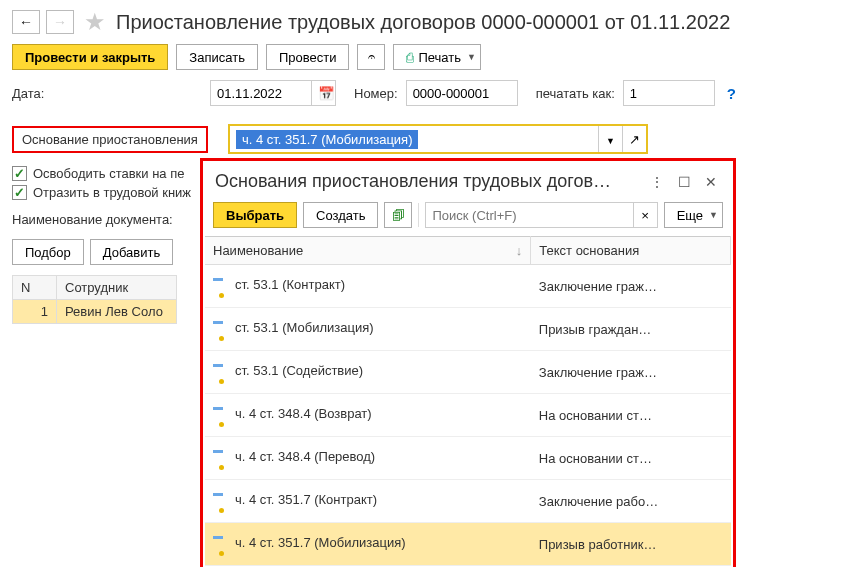  I want to click on popup-cell-name: ст. 53.1 (Содействие), so click(368, 372).